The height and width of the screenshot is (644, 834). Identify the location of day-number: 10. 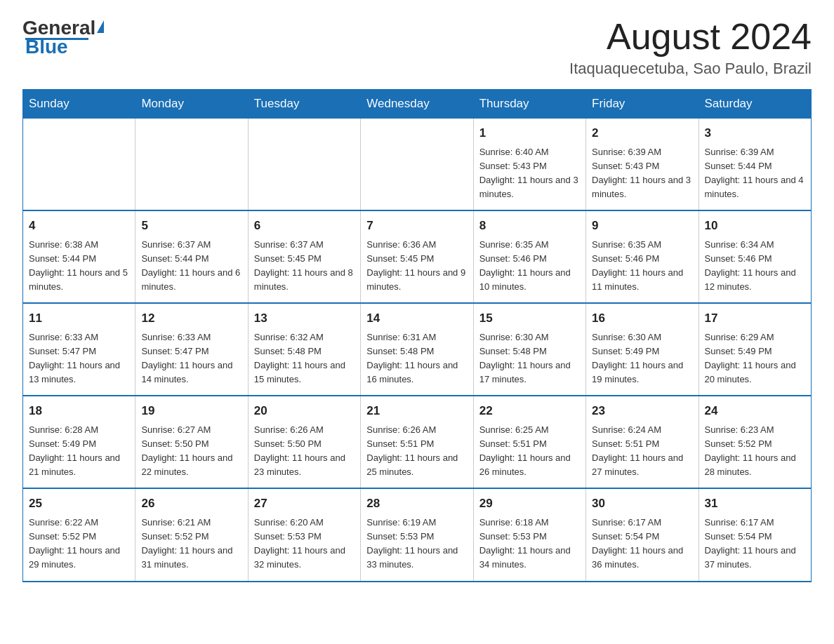
(755, 226).